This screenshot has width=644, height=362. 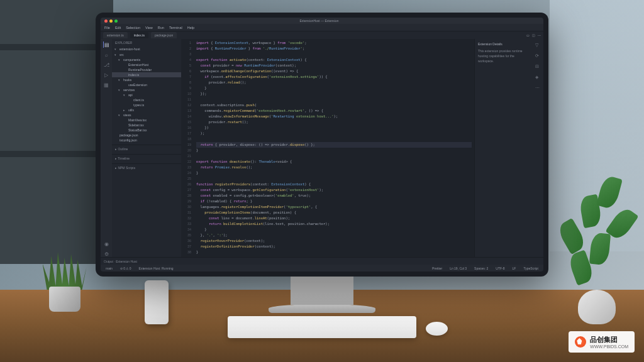 I want to click on filter-icon: ▽, so click(x=538, y=45).